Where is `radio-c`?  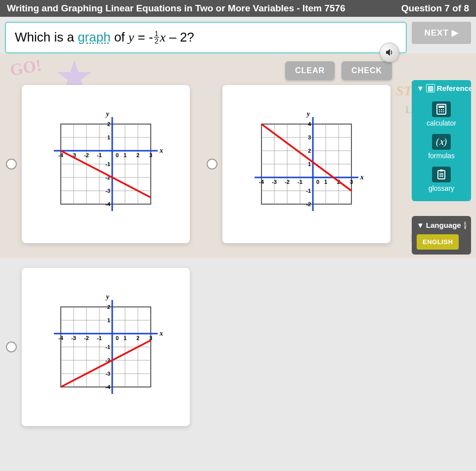
radio-c is located at coordinates (11, 347).